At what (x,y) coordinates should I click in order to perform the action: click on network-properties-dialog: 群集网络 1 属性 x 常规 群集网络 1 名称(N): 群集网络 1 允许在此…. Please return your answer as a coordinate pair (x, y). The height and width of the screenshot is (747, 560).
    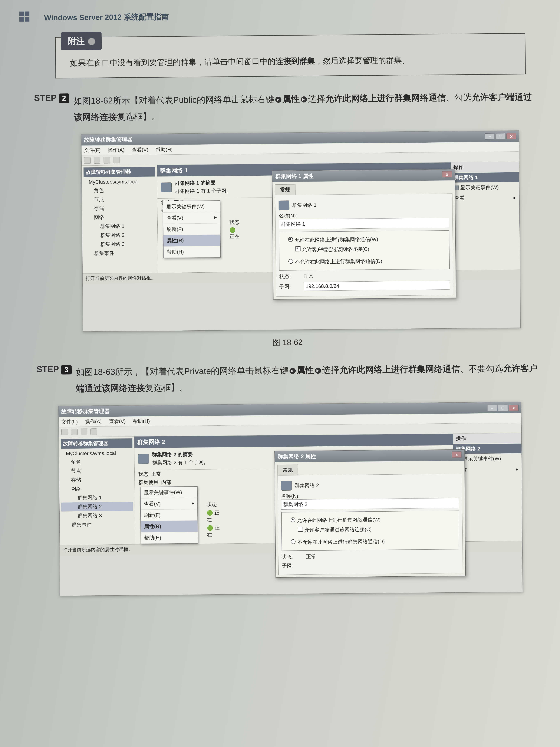
    Looking at the image, I should click on (364, 234).